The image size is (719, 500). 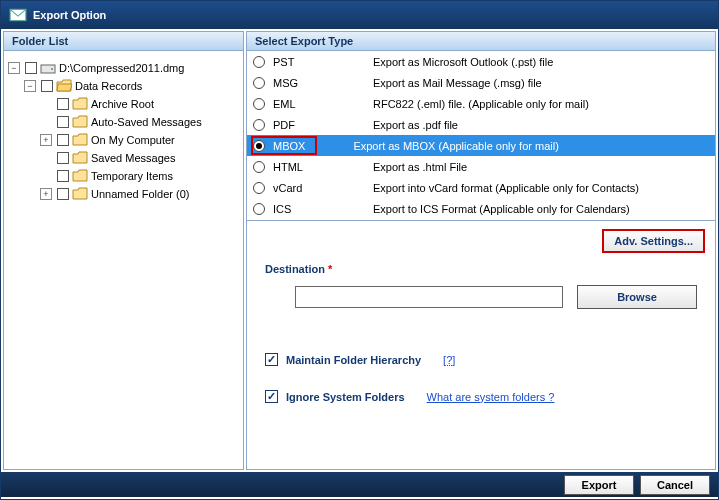 I want to click on adv-settings-button: Adv. Settings..., so click(x=654, y=241).